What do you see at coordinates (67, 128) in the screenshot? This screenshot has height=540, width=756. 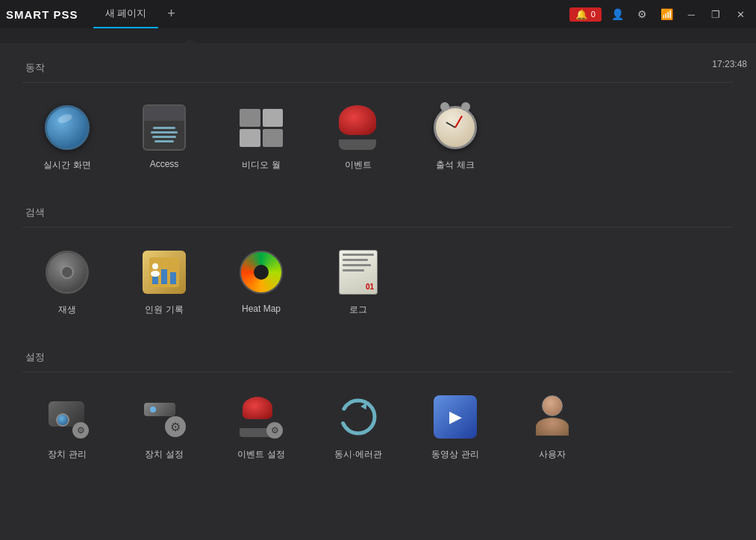 I see `realtime-icon` at bounding box center [67, 128].